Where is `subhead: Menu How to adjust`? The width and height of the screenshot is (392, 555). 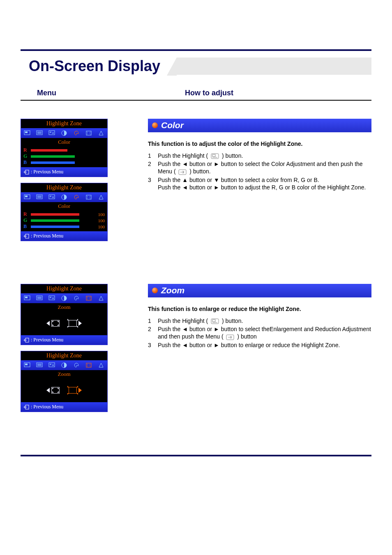 subhead: Menu How to adjust is located at coordinates (196, 94).